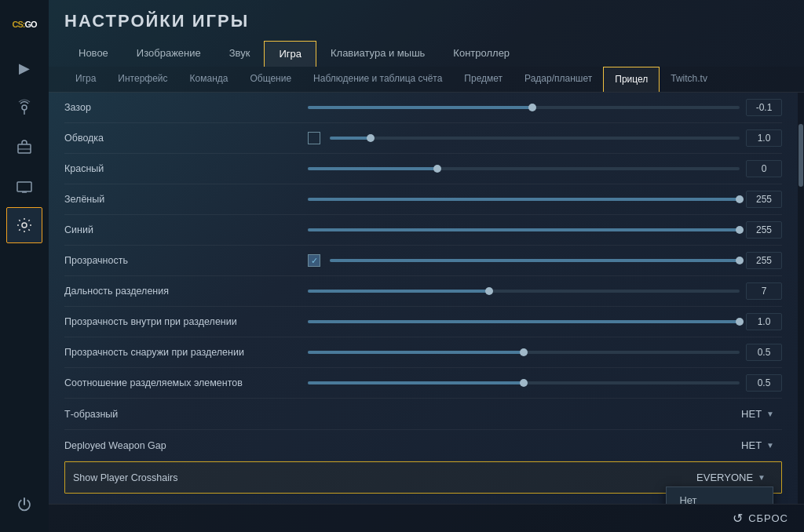 This screenshot has height=532, width=804. Describe the element at coordinates (524, 230) in the screenshot. I see `slider-blue` at that location.